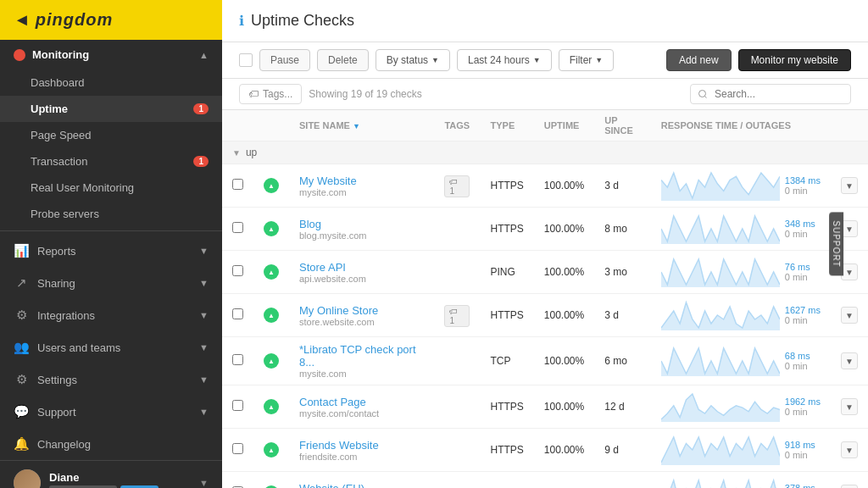 The image size is (868, 488). I want to click on sidebar-item-changelog: 🔔 Changelog, so click(111, 444).